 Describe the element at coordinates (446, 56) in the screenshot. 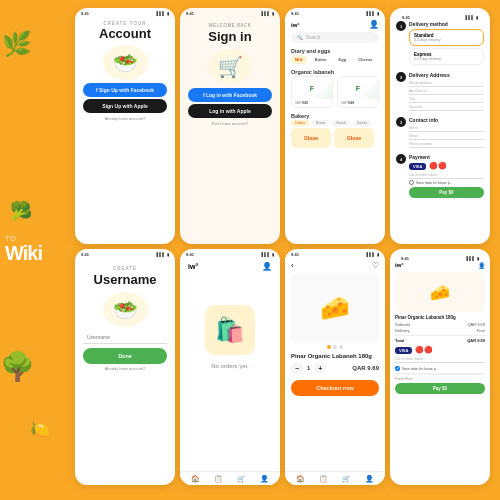

I see `delivery-express: Express 1-2 Days delivery` at that location.